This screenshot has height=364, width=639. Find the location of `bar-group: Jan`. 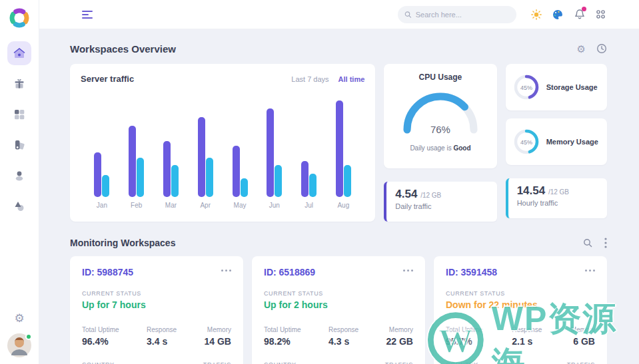

bar-group: Jan is located at coordinates (102, 150).